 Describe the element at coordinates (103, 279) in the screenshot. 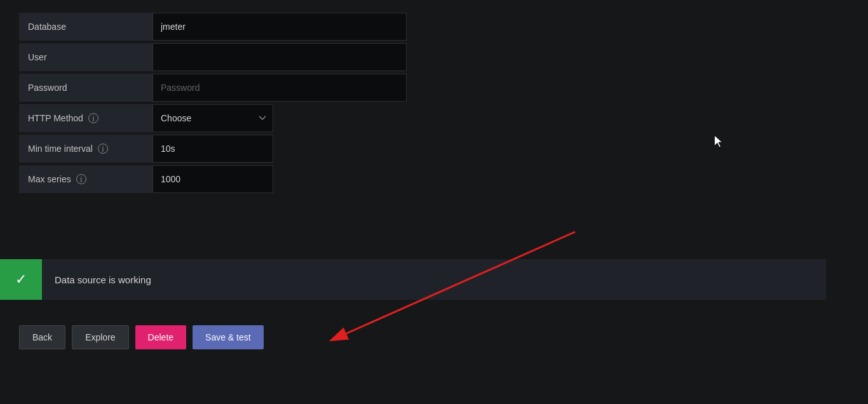

I see `status-text: Data source is working` at that location.